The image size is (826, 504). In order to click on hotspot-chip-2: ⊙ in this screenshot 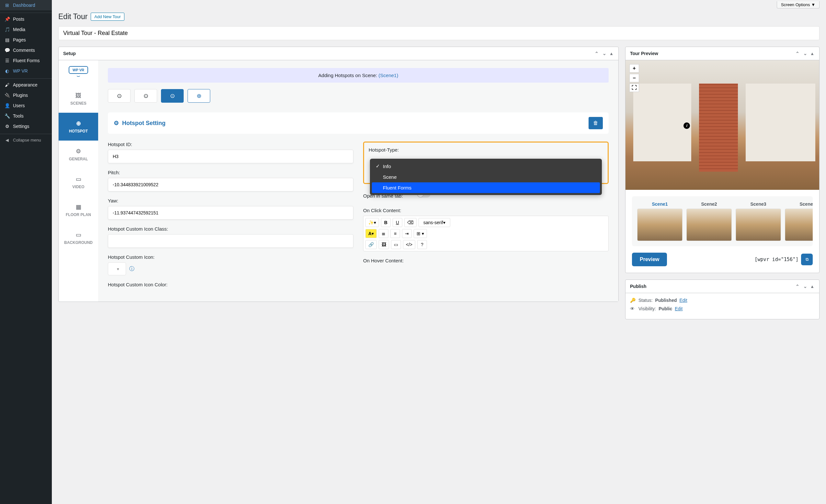, I will do `click(146, 96)`.